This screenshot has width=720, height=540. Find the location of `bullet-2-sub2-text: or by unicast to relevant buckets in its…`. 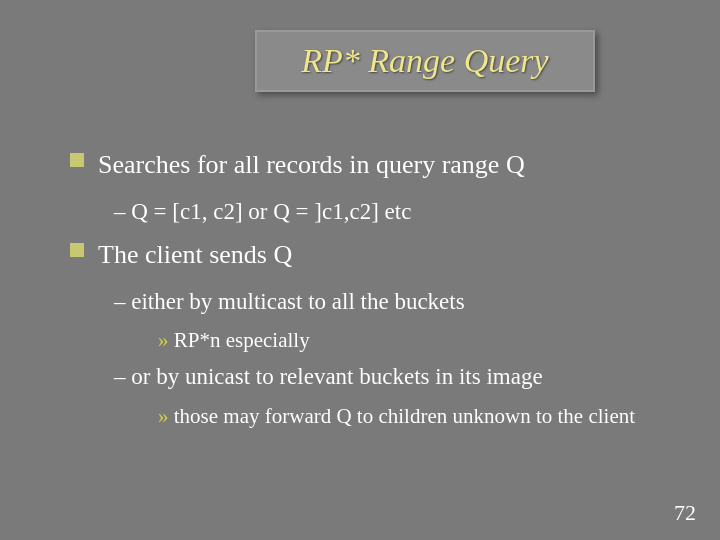

bullet-2-sub2-text: or by unicast to relevant buckets in its… is located at coordinates (336, 376).